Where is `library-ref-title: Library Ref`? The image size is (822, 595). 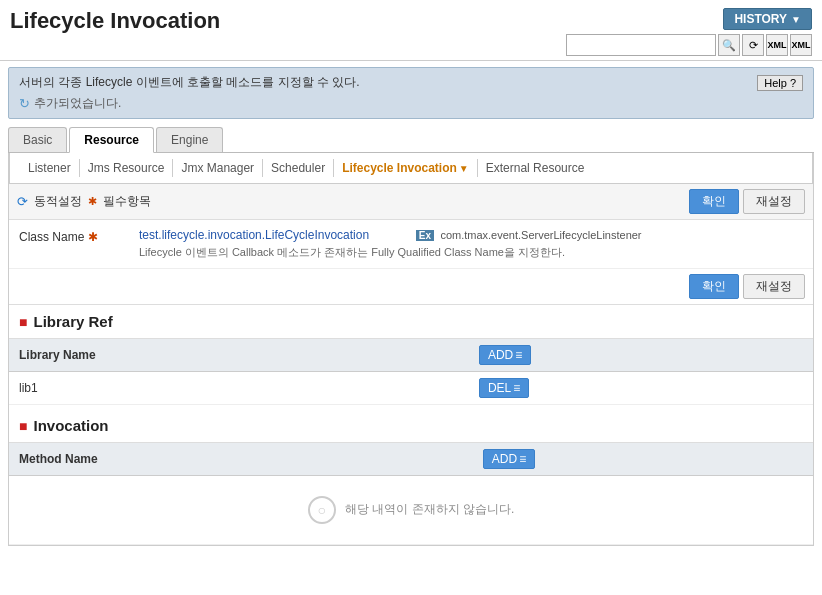 library-ref-title: Library Ref is located at coordinates (72, 322).